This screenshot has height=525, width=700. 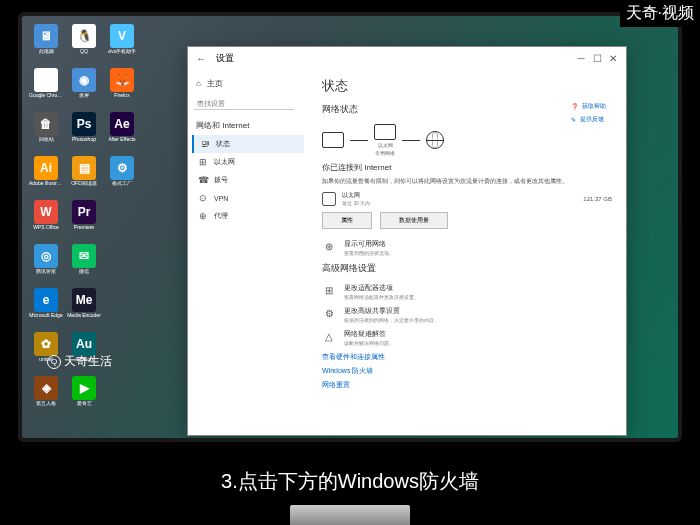 What do you see at coordinates (84, 89) in the screenshot?
I see `desktop-icon: ◉录屏` at bounding box center [84, 89].